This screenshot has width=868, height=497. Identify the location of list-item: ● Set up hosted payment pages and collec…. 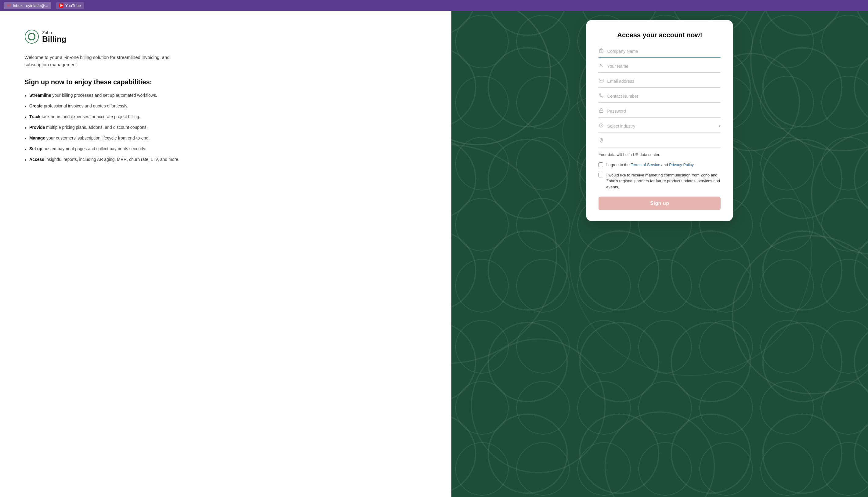
(226, 149).